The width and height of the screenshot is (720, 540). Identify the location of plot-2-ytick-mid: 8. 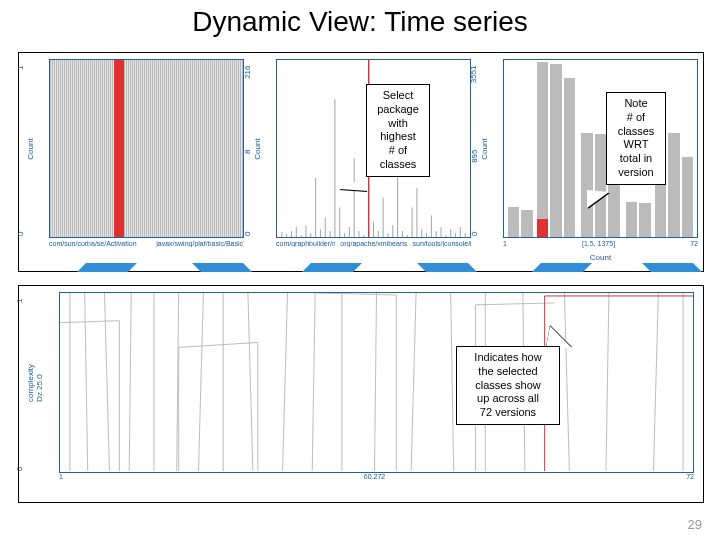
(248, 151).